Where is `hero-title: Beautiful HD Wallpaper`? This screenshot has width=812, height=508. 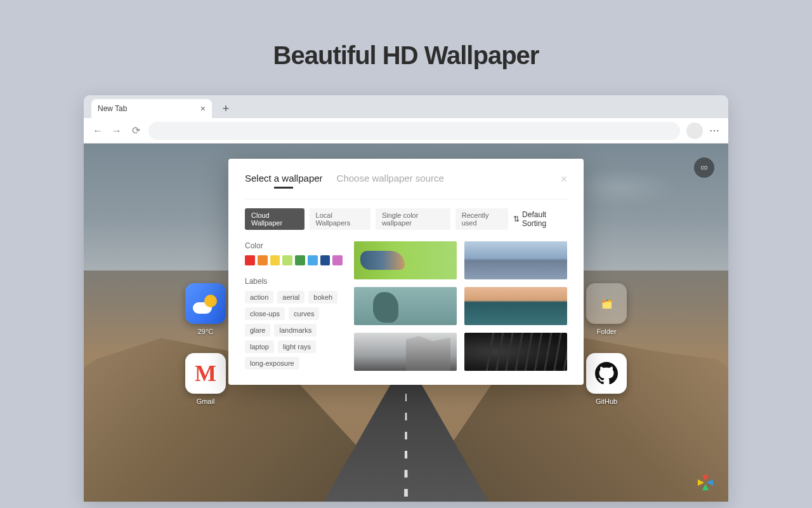
hero-title: Beautiful HD Wallpaper is located at coordinates (406, 35).